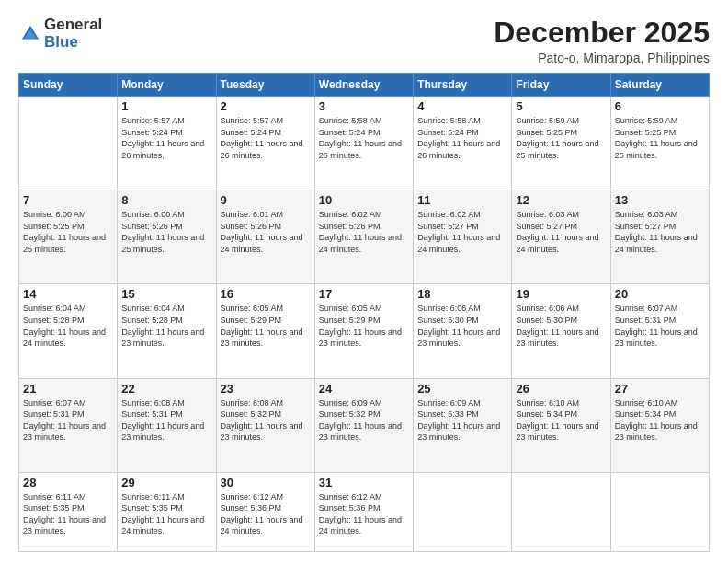  What do you see at coordinates (462, 201) in the screenshot?
I see `day-number: 11` at bounding box center [462, 201].